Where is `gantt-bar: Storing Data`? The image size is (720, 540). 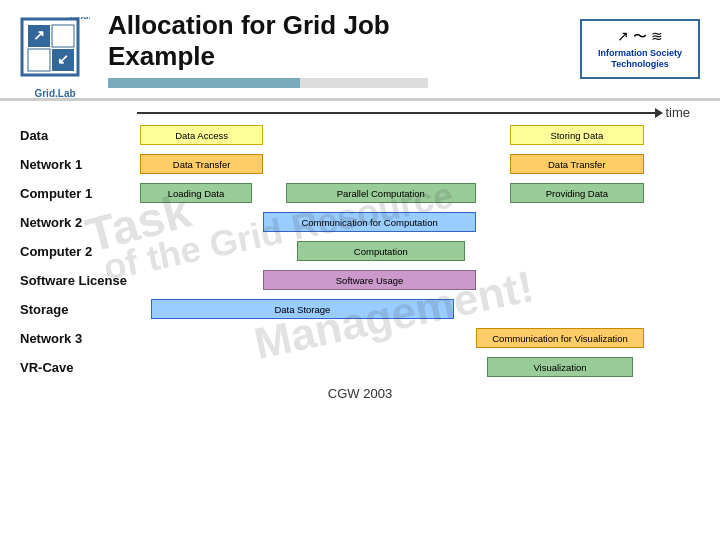
gantt-bar: Storing Data is located at coordinates (577, 135).